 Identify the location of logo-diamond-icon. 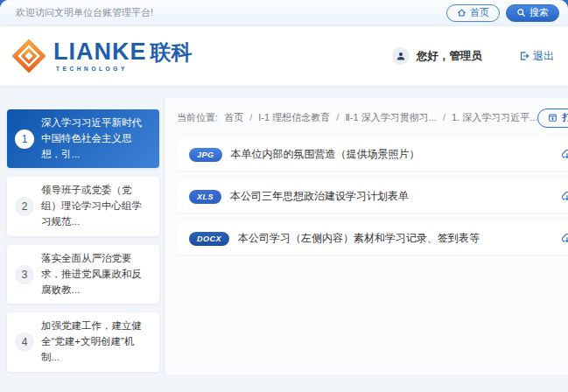
(29, 56).